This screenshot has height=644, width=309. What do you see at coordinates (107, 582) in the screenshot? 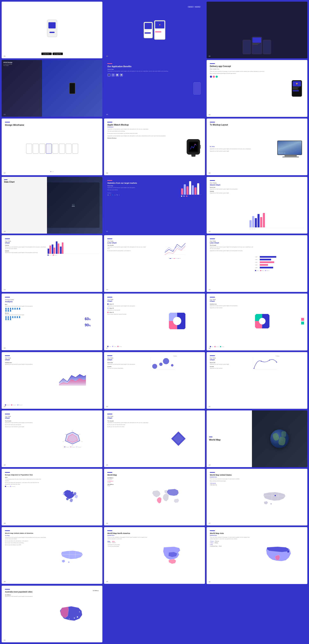
I see `slide-number-29: 29` at bounding box center [107, 582].